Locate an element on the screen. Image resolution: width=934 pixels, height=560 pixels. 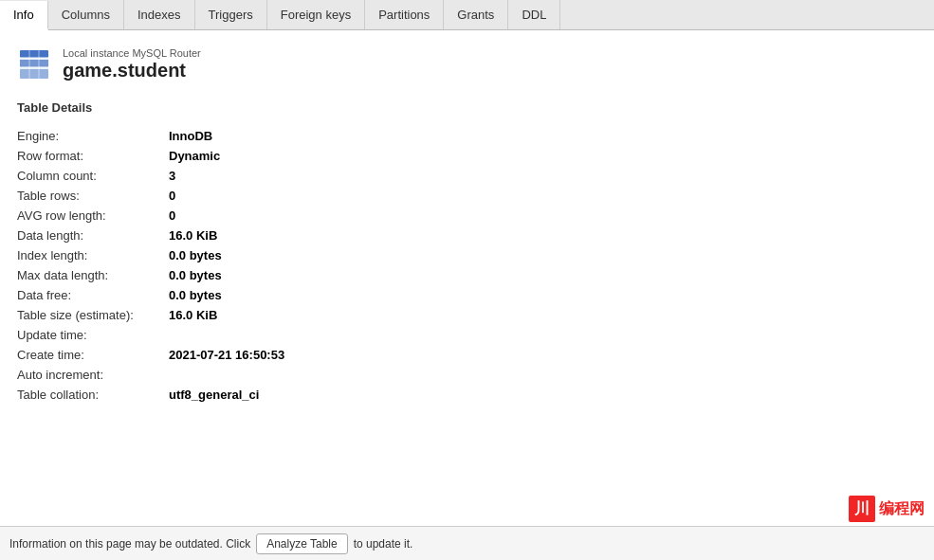
detail-row: Data free:0.0 bytes is located at coordinates (467, 296).